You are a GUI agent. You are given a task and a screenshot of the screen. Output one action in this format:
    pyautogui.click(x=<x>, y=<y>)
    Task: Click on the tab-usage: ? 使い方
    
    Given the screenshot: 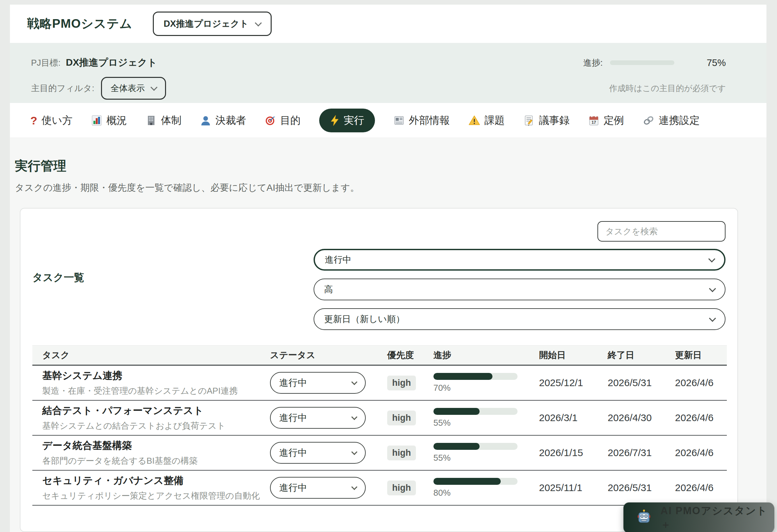 What is the action you would take?
    pyautogui.click(x=51, y=120)
    